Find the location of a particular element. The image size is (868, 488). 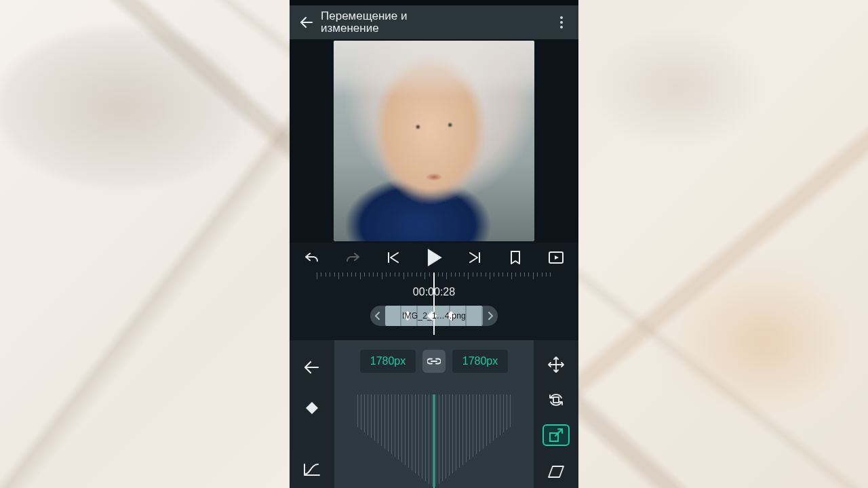

more-menu-button is located at coordinates (561, 22).